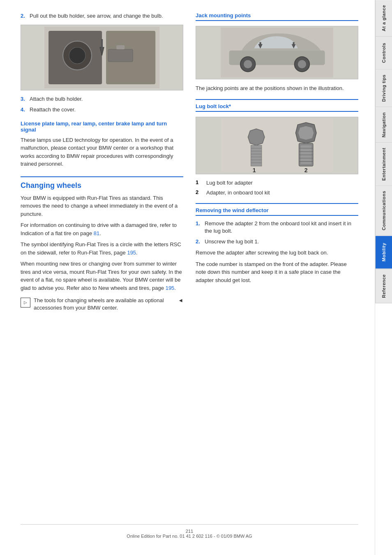  What do you see at coordinates (189, 531) in the screenshot?
I see `page-number: 211` at bounding box center [189, 531].